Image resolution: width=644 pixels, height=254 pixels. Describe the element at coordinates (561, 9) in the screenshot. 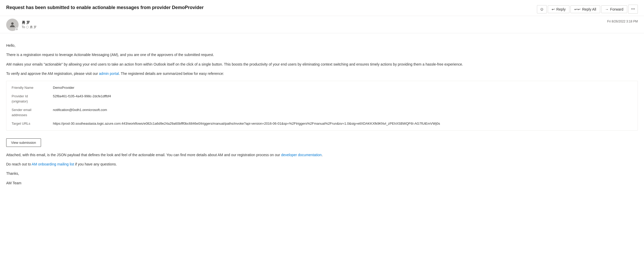

I see `reply-label: Reply` at that location.